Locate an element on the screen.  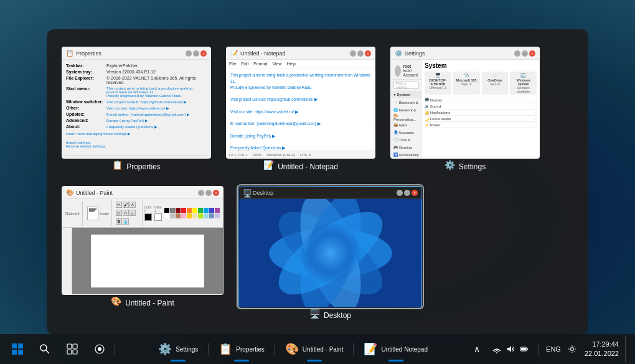
battery-icon is located at coordinates (524, 349).